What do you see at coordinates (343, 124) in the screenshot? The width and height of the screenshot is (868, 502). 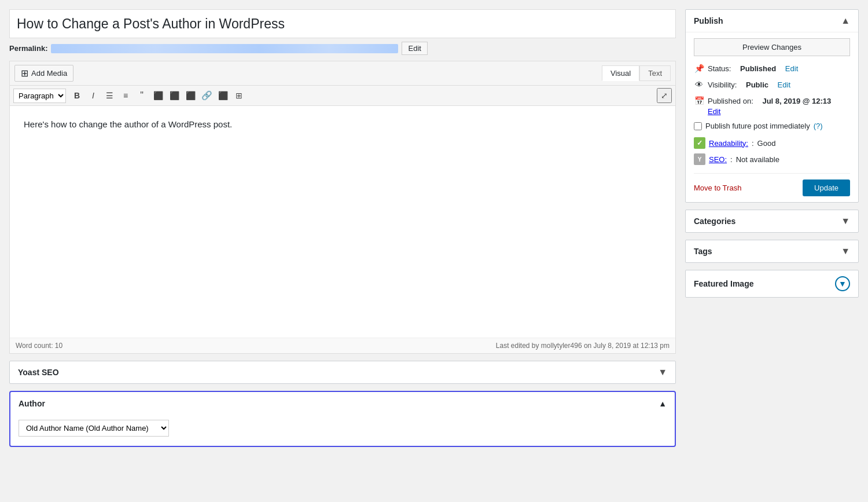 I see `editor-text: Here's how to change the author of a Wor…` at bounding box center [343, 124].